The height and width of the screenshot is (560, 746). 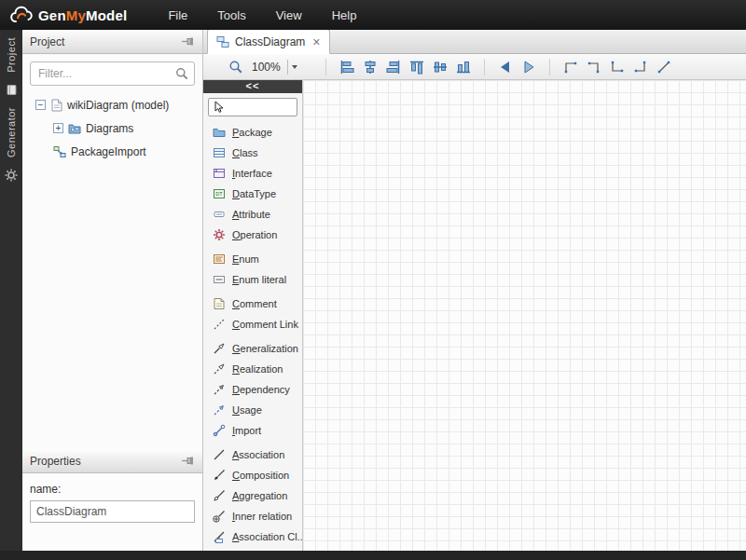 What do you see at coordinates (641, 67) in the screenshot?
I see `routing-corner-br-icon` at bounding box center [641, 67].